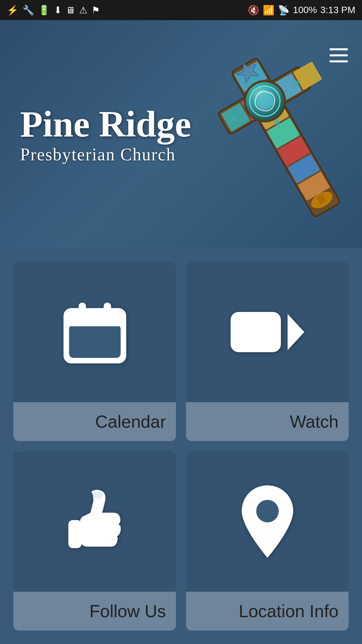  I want to click on thumbsup-icon, so click(95, 522).